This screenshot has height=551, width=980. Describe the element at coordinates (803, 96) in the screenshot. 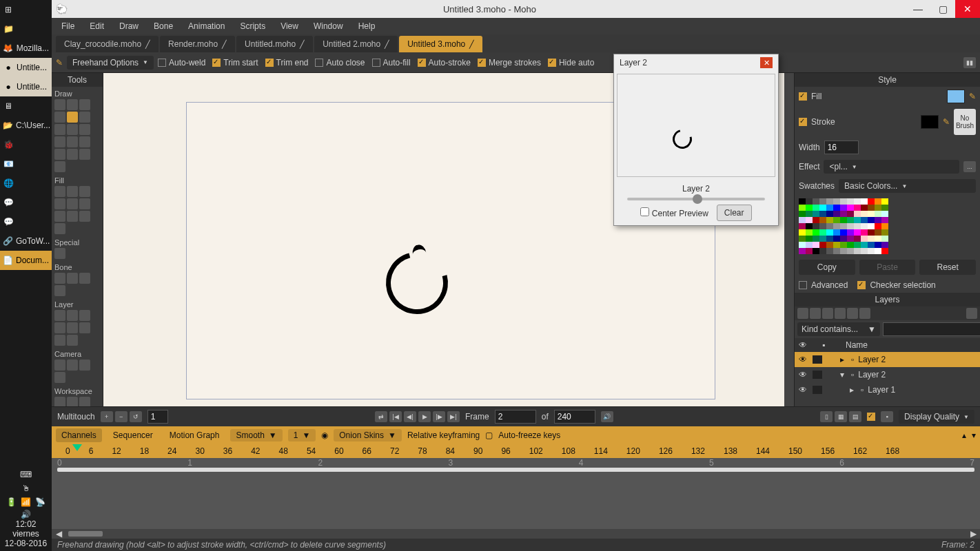

I see `fill-checkbox` at that location.